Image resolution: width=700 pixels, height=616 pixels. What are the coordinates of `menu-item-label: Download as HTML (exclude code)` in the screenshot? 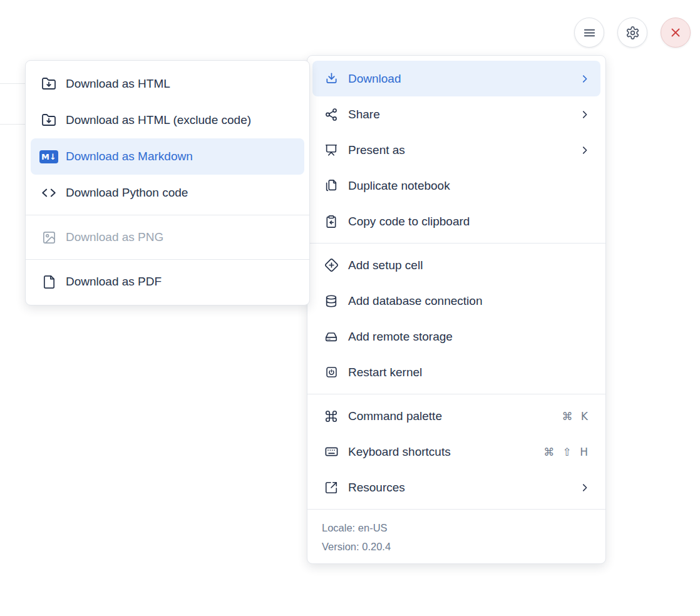 It's located at (158, 120).